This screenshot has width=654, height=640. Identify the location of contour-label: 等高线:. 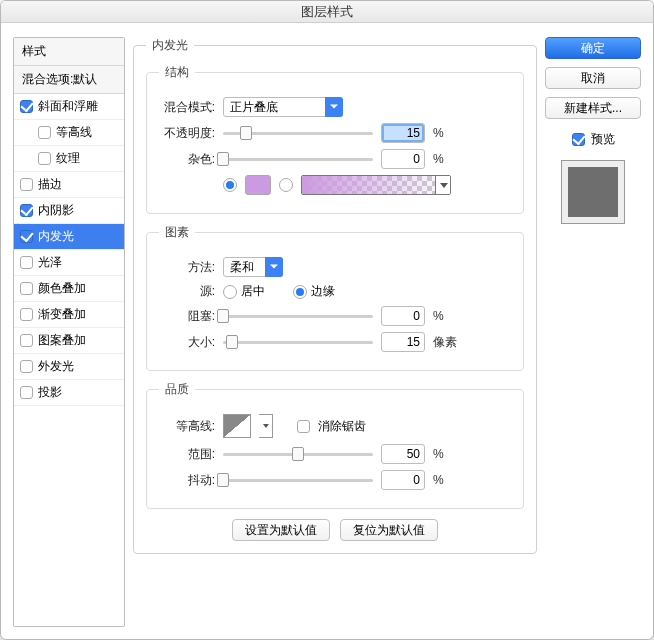
(187, 426).